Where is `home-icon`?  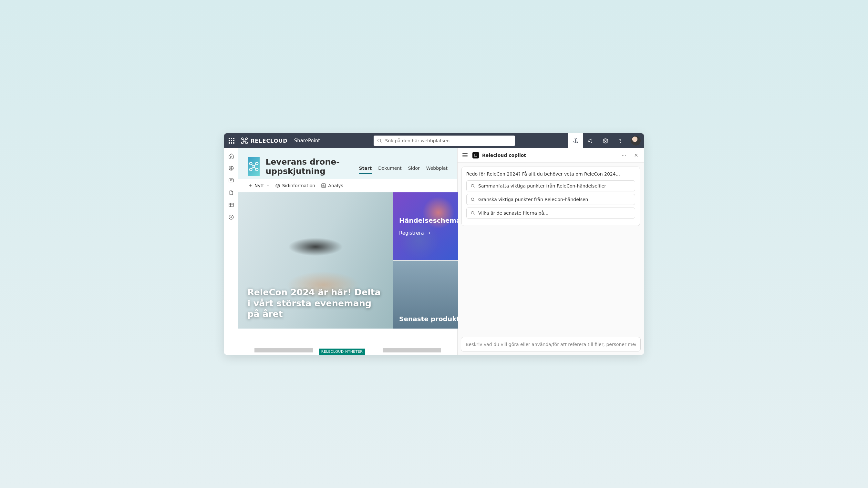
home-icon is located at coordinates (231, 156).